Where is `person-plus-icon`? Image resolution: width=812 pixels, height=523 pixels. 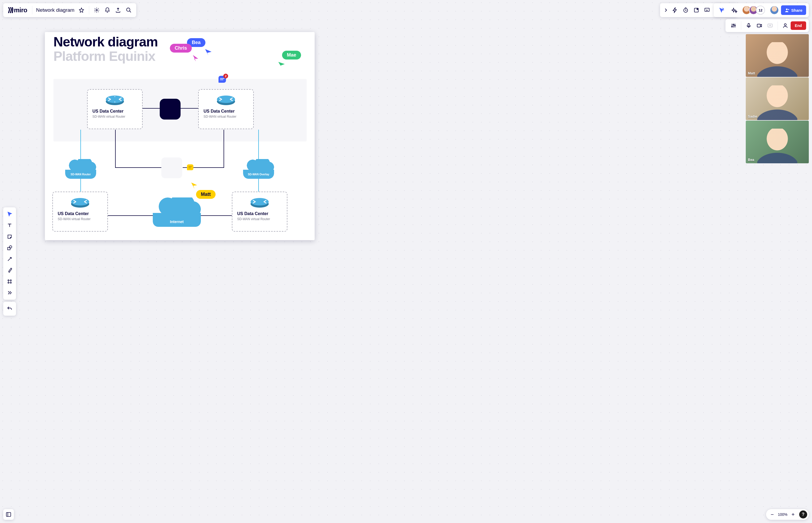 person-plus-icon is located at coordinates (787, 10).